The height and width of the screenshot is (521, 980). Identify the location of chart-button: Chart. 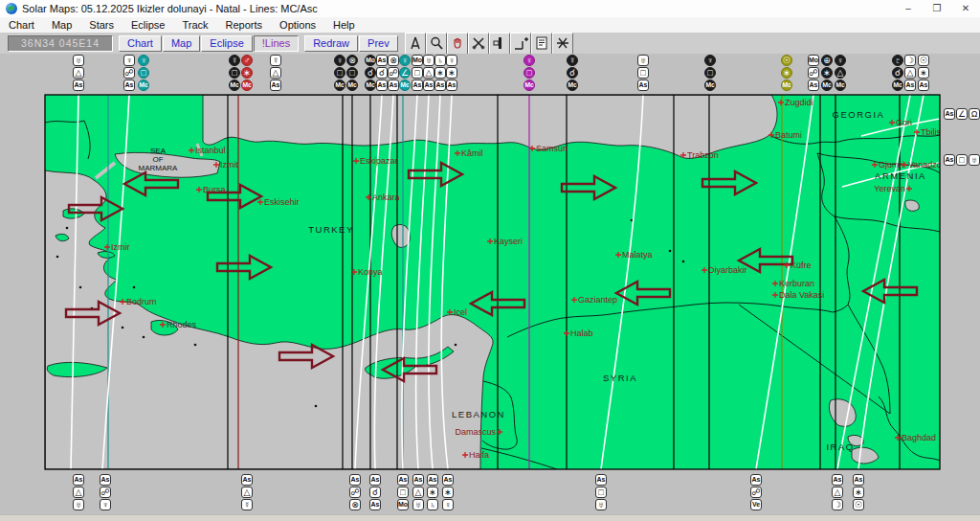
(140, 44).